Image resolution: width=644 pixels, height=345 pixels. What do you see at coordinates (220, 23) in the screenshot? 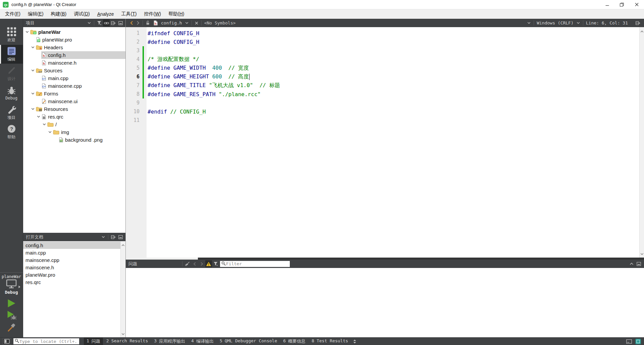
I see `symbols-dropdown: <No Symbols>` at bounding box center [220, 23].